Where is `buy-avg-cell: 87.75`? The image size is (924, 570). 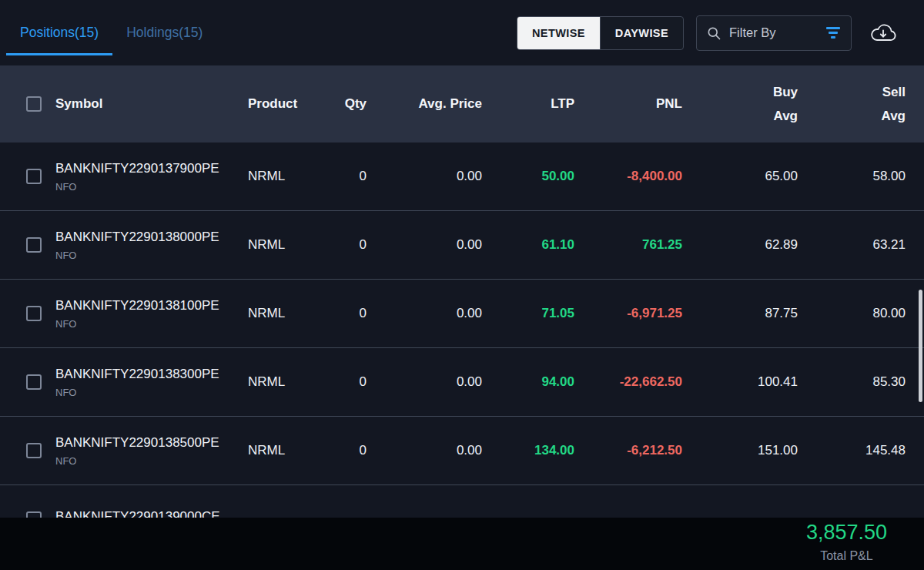 buy-avg-cell: 87.75 is located at coordinates (760, 314).